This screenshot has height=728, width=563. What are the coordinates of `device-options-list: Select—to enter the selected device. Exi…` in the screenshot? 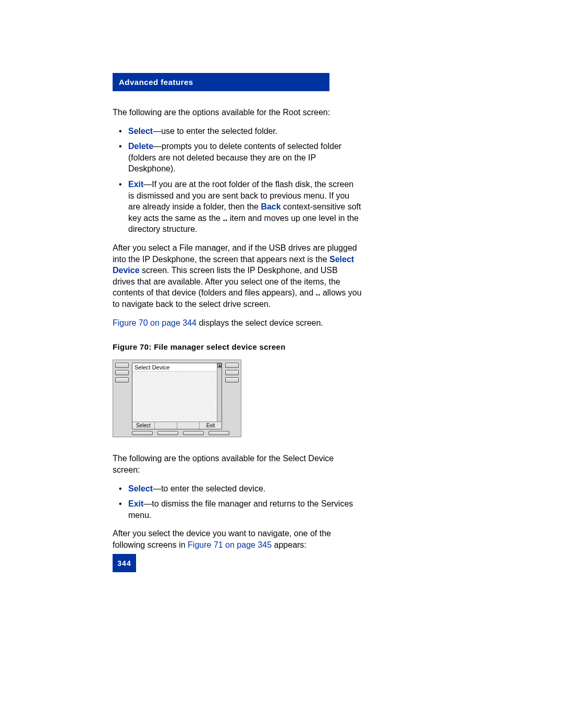 It's located at (237, 502).